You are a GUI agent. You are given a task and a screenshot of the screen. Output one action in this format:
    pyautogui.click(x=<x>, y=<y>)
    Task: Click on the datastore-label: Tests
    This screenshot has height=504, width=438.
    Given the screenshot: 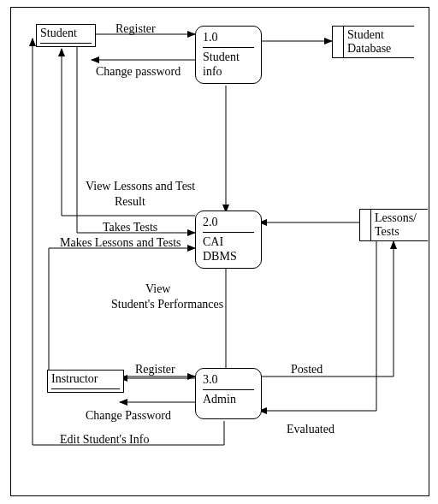 What is the action you would take?
    pyautogui.click(x=400, y=232)
    